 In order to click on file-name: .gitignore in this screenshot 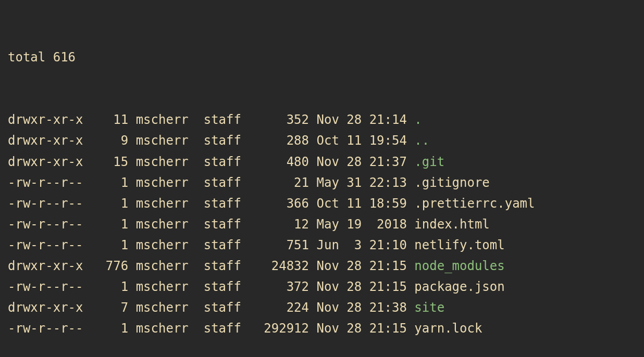, I will do `click(452, 183)`.